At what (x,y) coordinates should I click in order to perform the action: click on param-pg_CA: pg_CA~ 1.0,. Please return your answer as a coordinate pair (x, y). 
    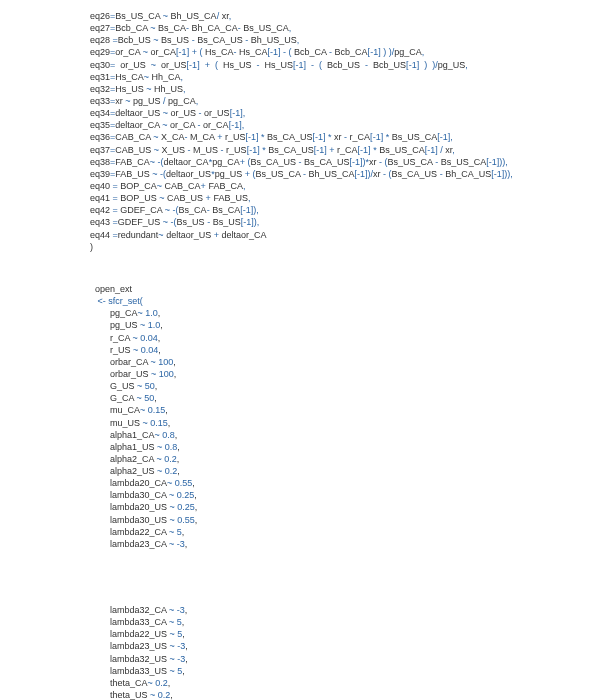
    Looking at the image, I should click on (342, 313).